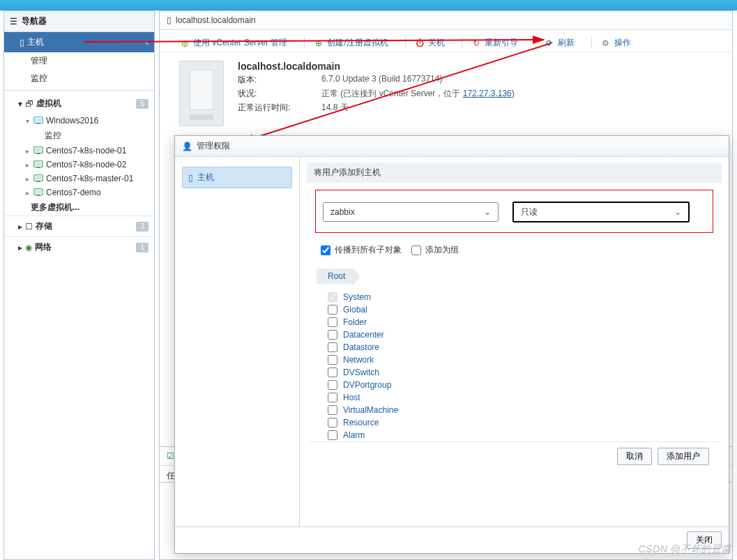  I want to click on perm-item-datastore: Datastore, so click(523, 347).